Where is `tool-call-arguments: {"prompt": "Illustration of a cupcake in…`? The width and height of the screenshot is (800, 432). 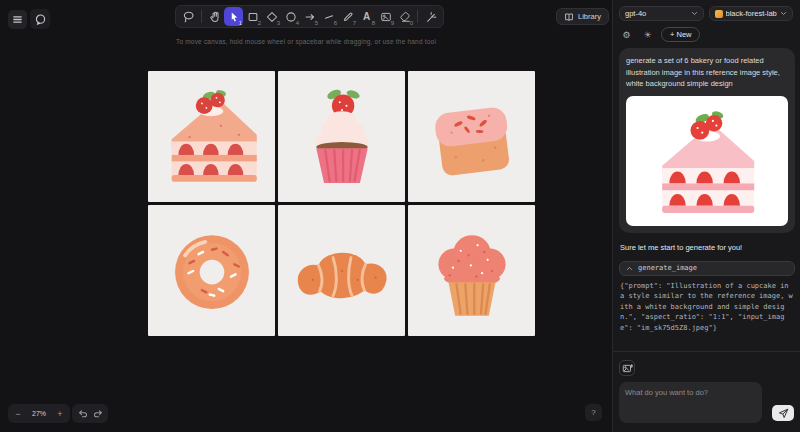
tool-call-arguments: {"prompt": "Illustration of a cupcake in… is located at coordinates (707, 308).